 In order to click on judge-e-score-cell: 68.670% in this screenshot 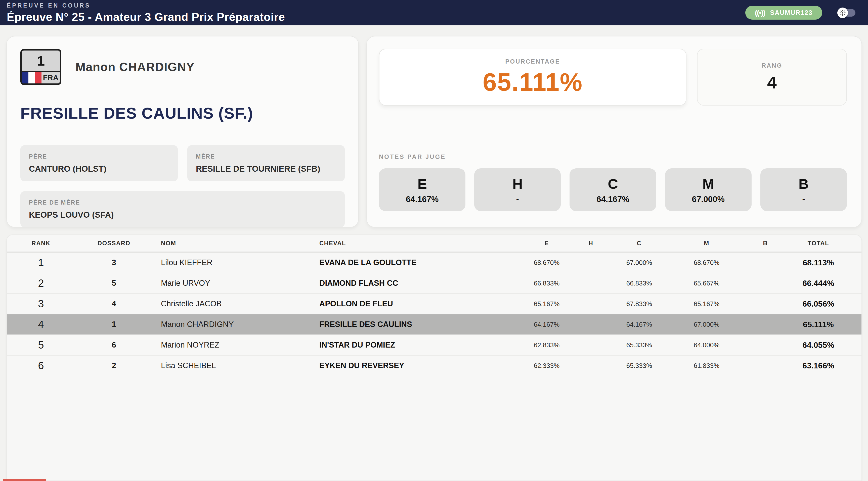, I will do `click(547, 263)`.